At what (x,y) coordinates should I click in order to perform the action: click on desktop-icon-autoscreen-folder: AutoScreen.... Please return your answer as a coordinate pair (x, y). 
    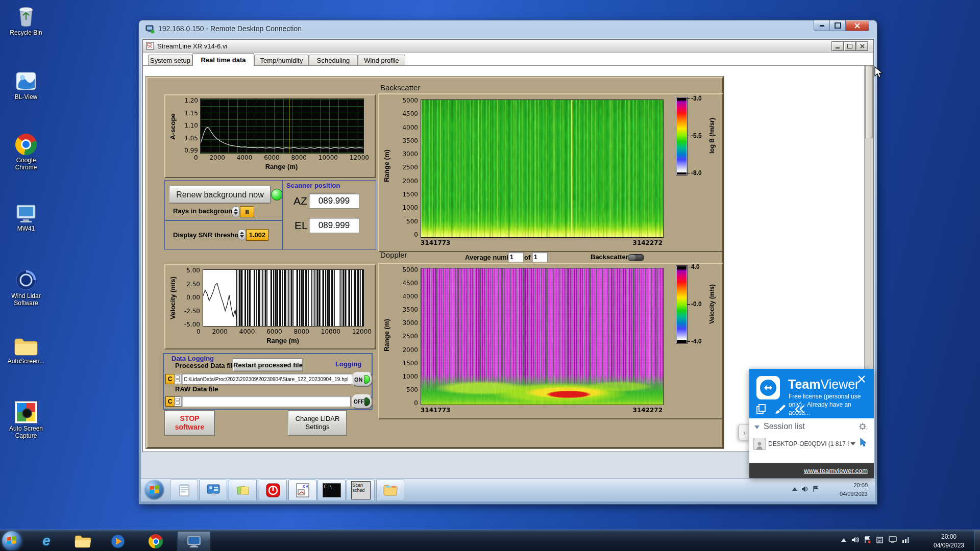
    Looking at the image, I should click on (26, 351).